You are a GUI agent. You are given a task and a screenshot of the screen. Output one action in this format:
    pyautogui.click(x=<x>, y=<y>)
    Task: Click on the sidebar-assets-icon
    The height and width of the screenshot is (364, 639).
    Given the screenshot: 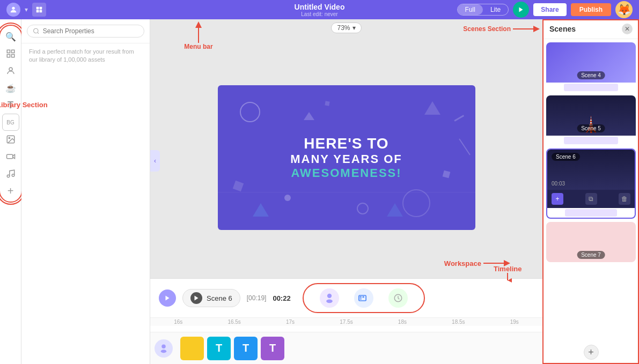 What is the action you would take?
    pyautogui.click(x=11, y=54)
    